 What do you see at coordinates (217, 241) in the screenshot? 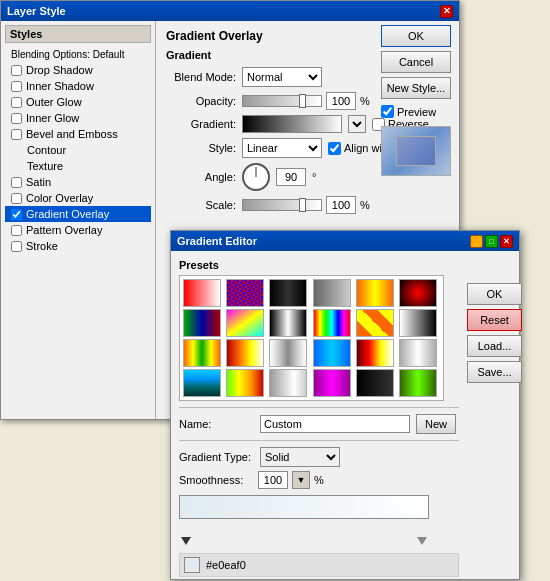
I see `gradient-editor-title: Gradient Editor` at bounding box center [217, 241].